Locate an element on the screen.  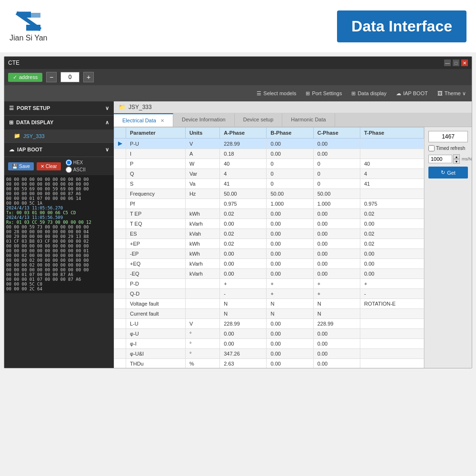
nav-port-settings: ⊞ Port Settings is located at coordinates (324, 93).